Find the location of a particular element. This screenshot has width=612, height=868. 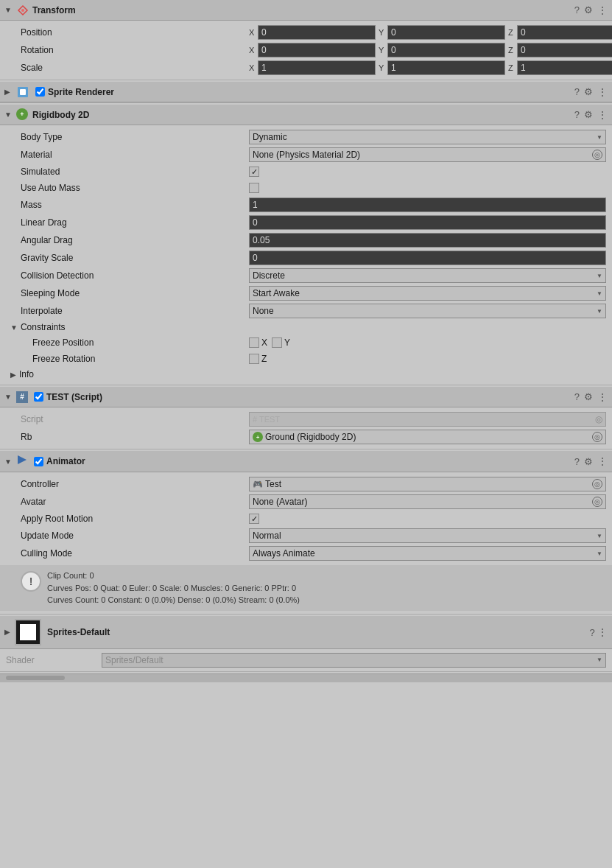

freeze-position-x-letter: X is located at coordinates (264, 343).